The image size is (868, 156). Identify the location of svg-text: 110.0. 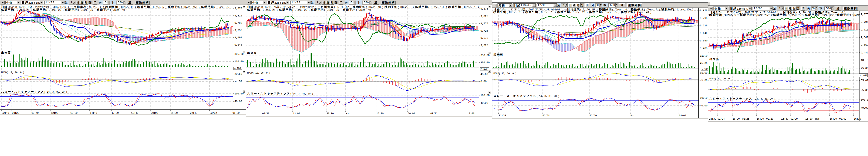
(704, 56).